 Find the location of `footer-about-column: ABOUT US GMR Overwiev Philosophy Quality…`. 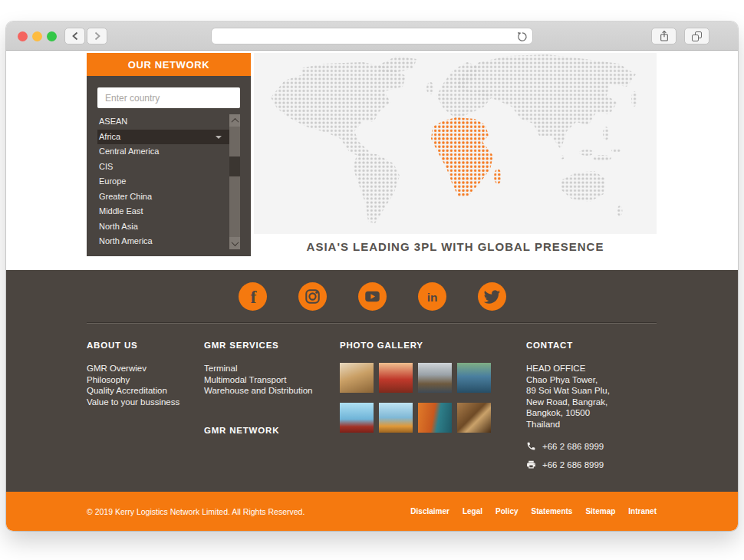

footer-about-column: ABOUT US GMR Overwiev Philosophy Quality… is located at coordinates (143, 374).